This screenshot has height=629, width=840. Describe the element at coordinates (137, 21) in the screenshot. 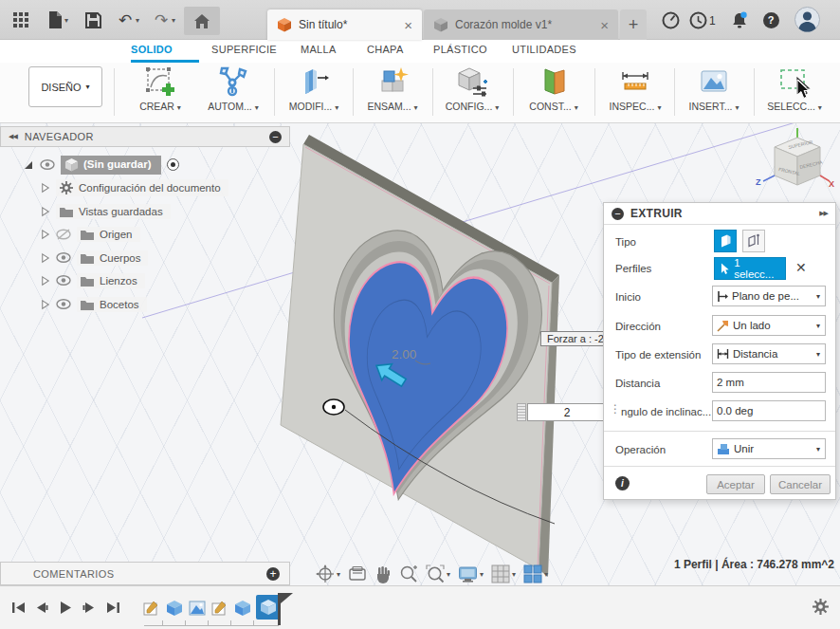

I see `undo-caret-icon: ▾` at that location.